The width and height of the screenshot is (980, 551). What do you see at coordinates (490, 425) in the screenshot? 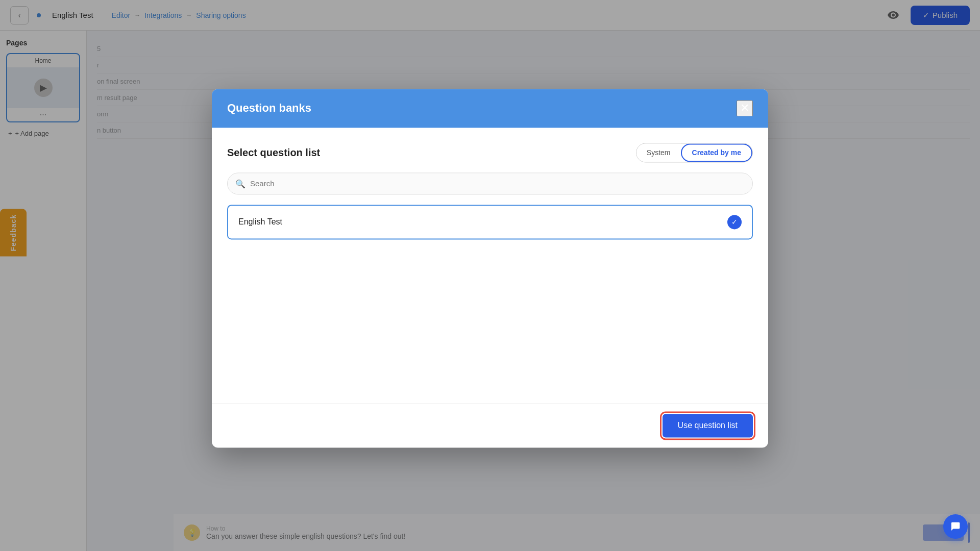
I see `modal-footer: Use question list` at bounding box center [490, 425].